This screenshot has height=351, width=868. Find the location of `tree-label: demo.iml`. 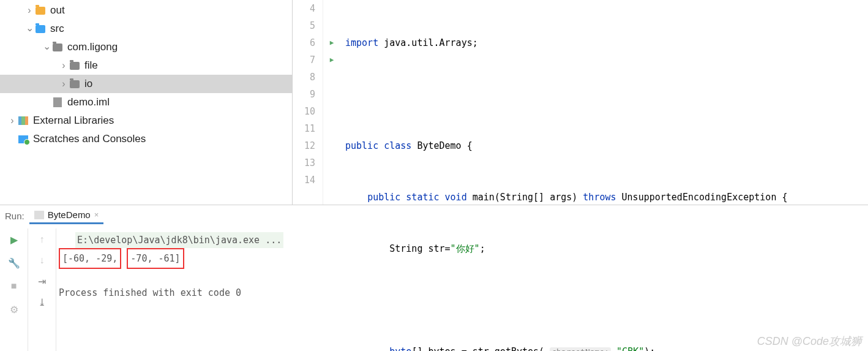

tree-label: demo.iml is located at coordinates (88, 102).